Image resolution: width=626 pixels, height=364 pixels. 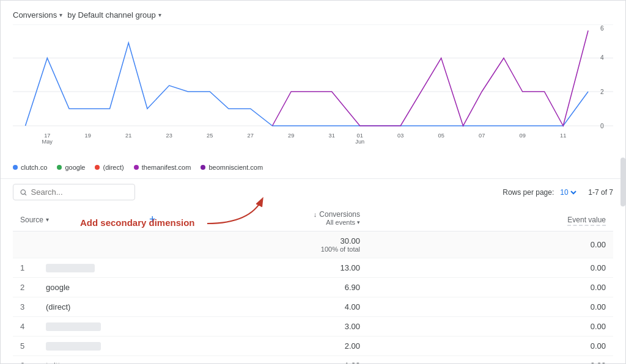 I want to click on row-num-1: 1, so click(x=29, y=268).